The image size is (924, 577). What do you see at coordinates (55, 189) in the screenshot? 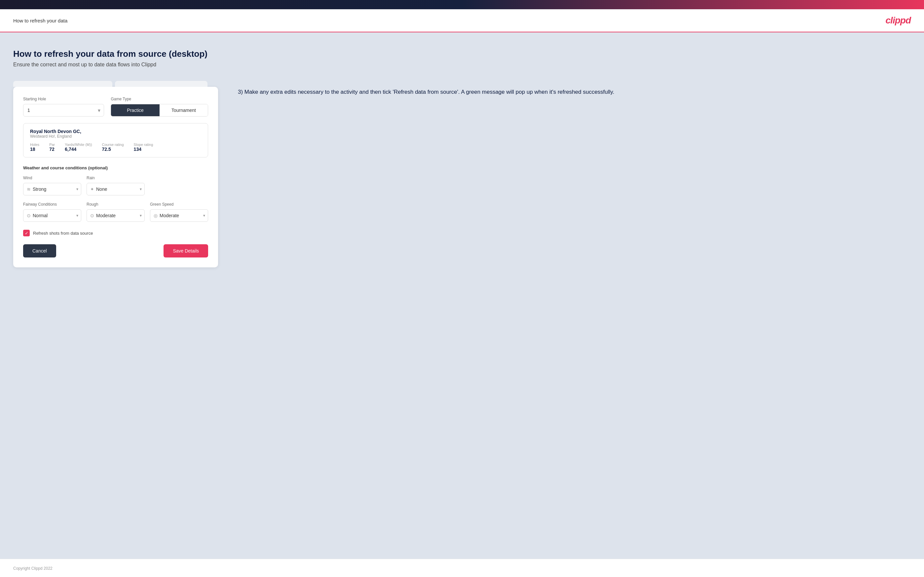
I see `wind-select: Strong Light None` at bounding box center [55, 189].